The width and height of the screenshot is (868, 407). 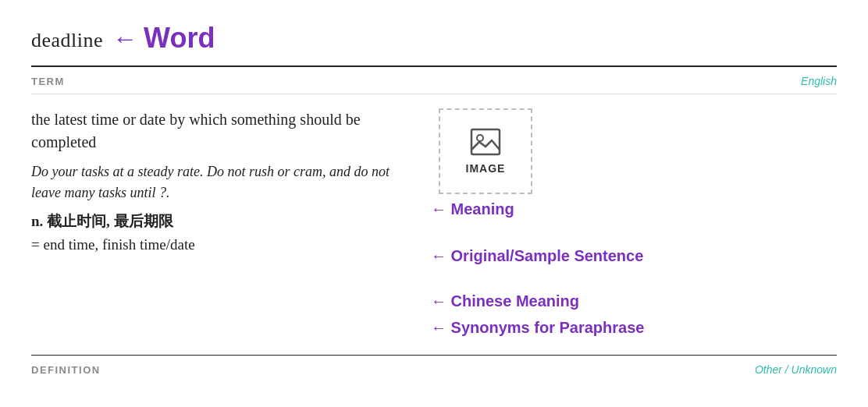 I want to click on image-label: IMAGE, so click(x=486, y=168).